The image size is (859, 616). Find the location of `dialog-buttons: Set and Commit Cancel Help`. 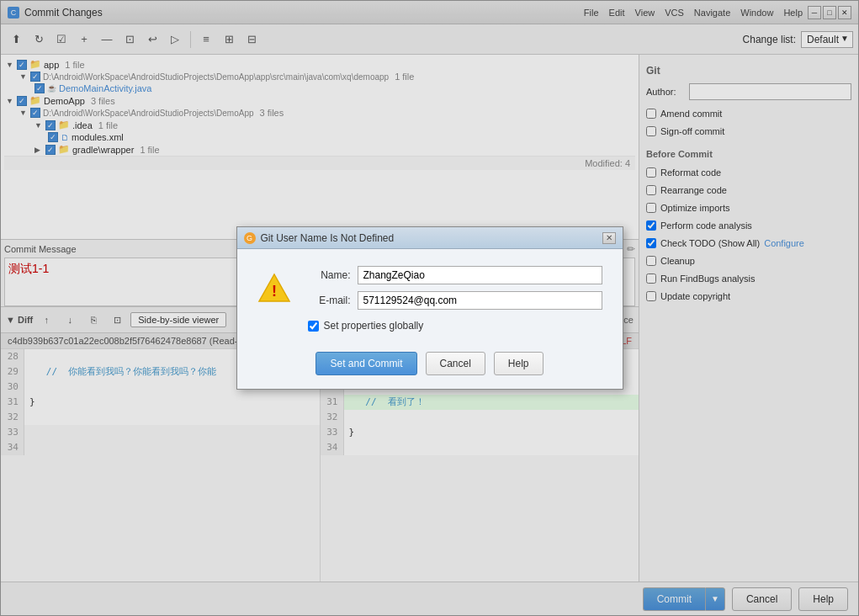

dialog-buttons: Set and Commit Cancel Help is located at coordinates (430, 367).